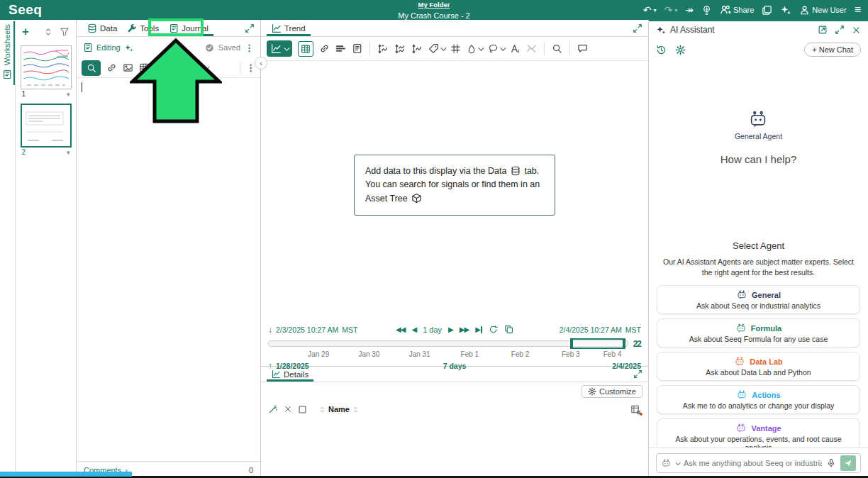 The height and width of the screenshot is (478, 868). I want to click on link-item-icon, so click(325, 48).